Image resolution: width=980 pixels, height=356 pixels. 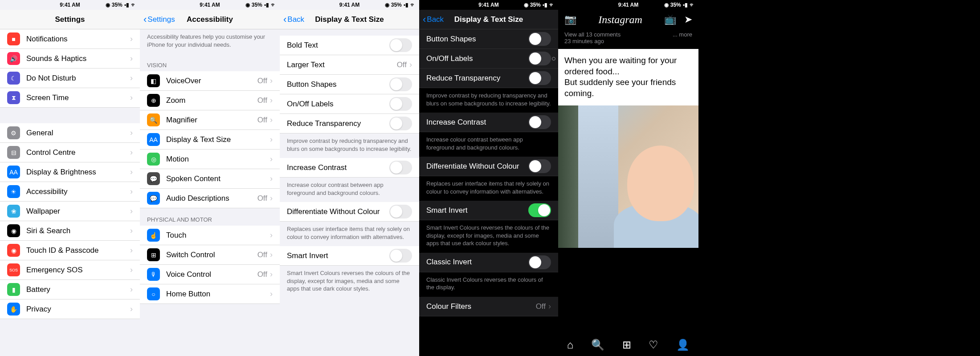 I want to click on igtv-icon: 📺, so click(x=670, y=20).